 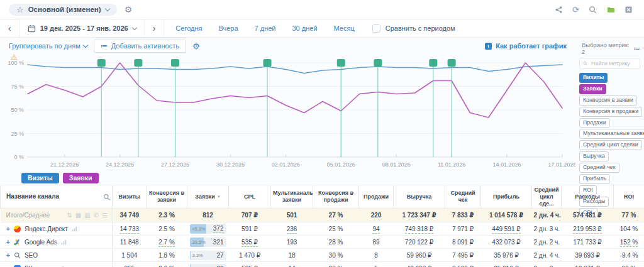 What do you see at coordinates (65, 9) in the screenshot?
I see `profile-name: Основной (изменен)` at bounding box center [65, 9].